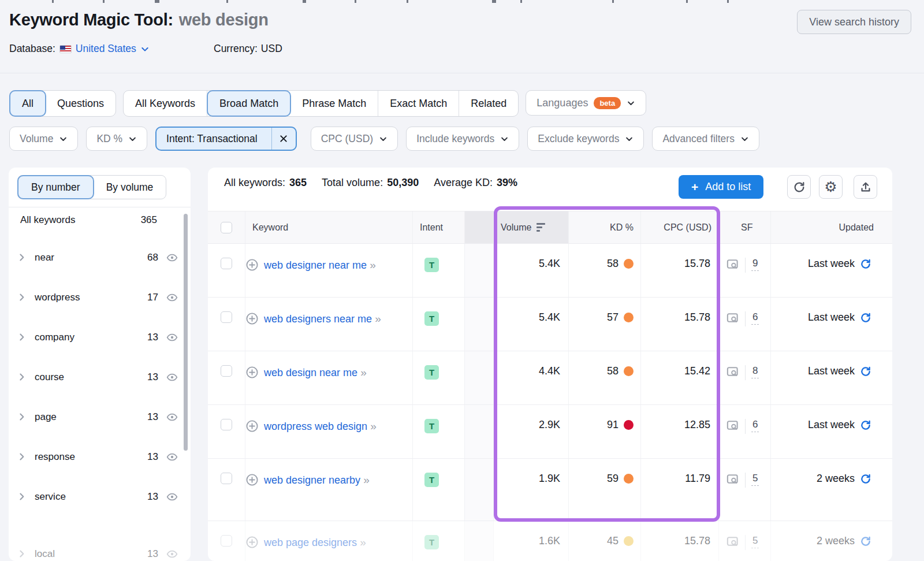  Describe the element at coordinates (329, 228) in the screenshot. I see `column-header-keyword: Keyword` at that location.